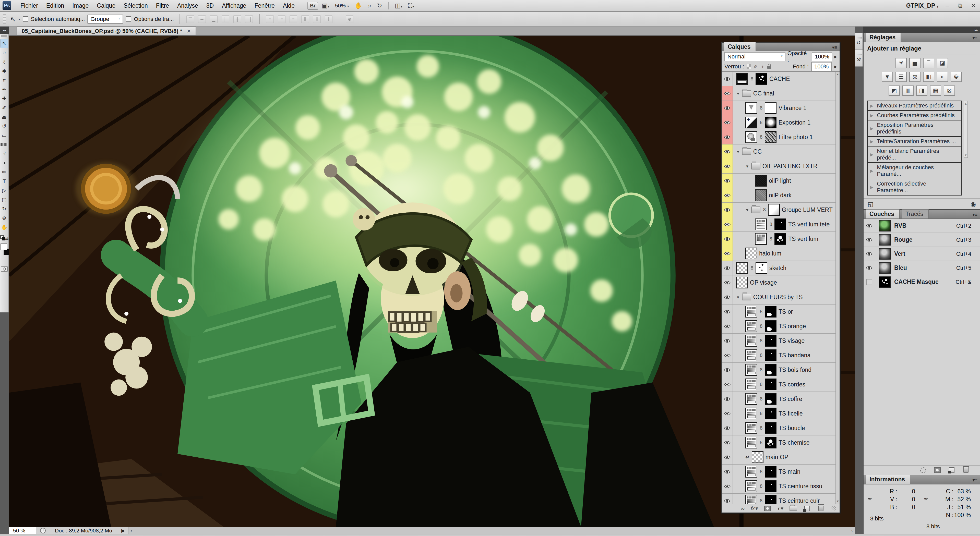 This screenshot has width=980, height=536. Describe the element at coordinates (779, 210) in the screenshot. I see `layer-row: ▼ 8 Groupe LUM VERT` at that location.